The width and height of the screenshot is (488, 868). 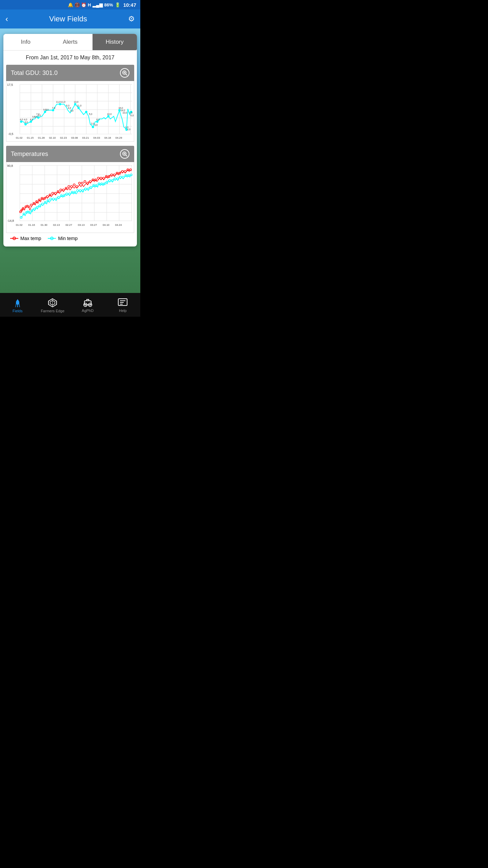 What do you see at coordinates (69, 225) in the screenshot?
I see `svg-text: 02.27` at bounding box center [69, 225].